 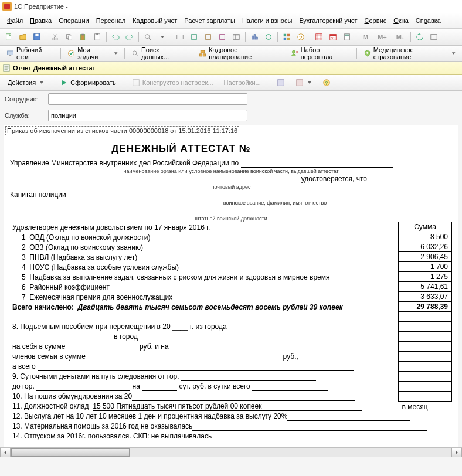 What do you see at coordinates (420, 37) in the screenshot?
I see `t-last1` at bounding box center [420, 37].